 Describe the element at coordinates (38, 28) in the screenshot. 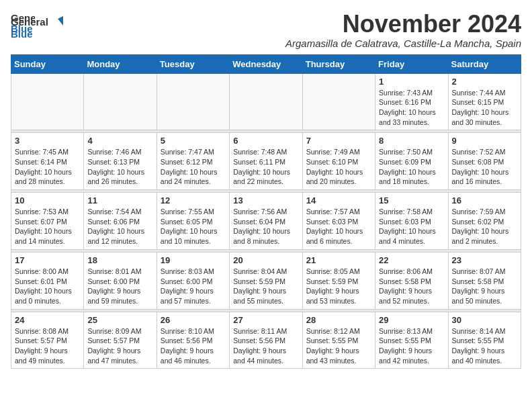

I see `logo-graphic: General Blue` at that location.